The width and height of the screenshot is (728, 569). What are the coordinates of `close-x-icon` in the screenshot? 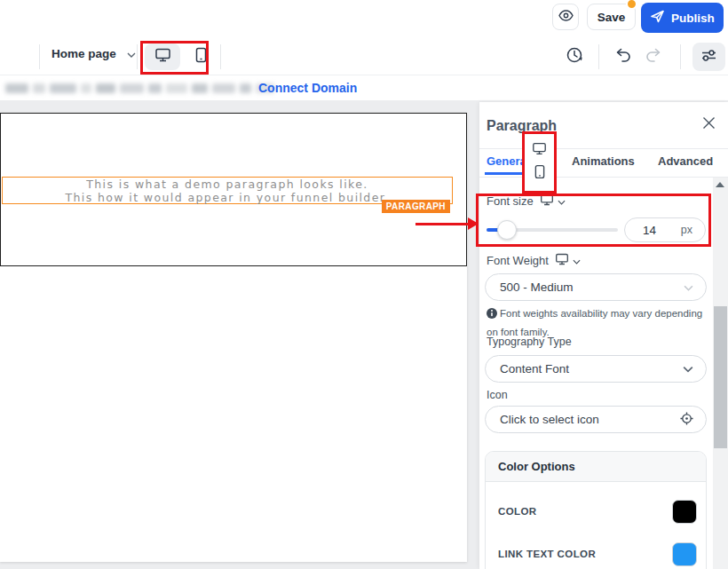 It's located at (708, 124).